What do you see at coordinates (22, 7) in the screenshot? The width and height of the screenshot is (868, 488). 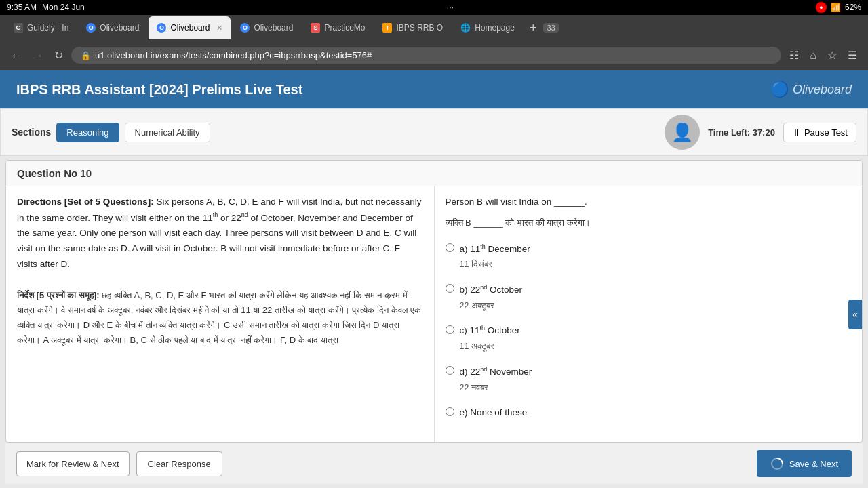 I see `status-time: 9:35 AM` at bounding box center [22, 7].